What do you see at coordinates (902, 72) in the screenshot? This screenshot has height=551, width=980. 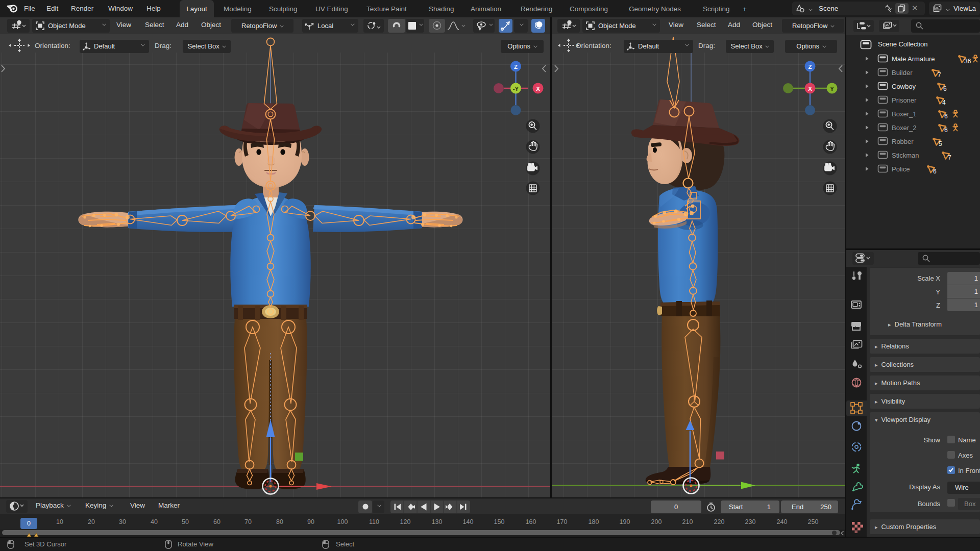 I see `svg-text: Builder` at bounding box center [902, 72].